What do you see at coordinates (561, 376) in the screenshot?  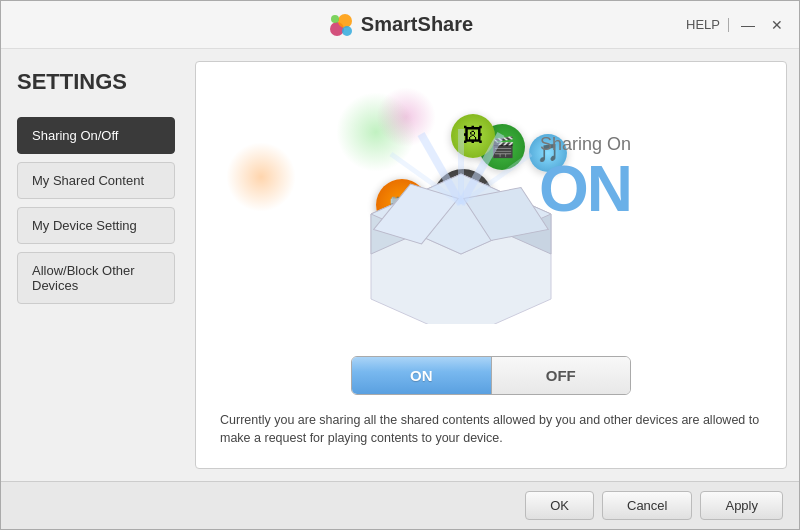 I see `toggle-off-button: OFF` at bounding box center [561, 376].